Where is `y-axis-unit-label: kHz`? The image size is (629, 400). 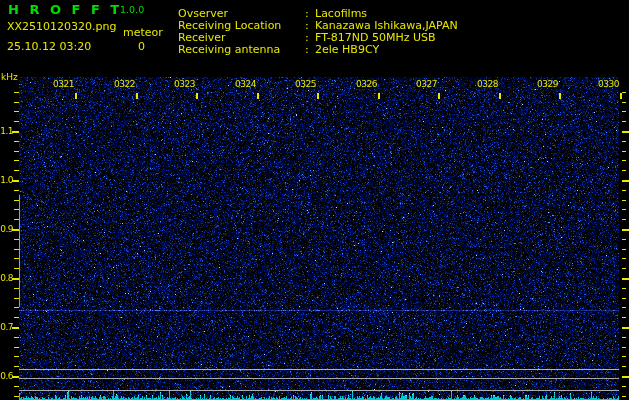 y-axis-unit-label: kHz is located at coordinates (10, 77).